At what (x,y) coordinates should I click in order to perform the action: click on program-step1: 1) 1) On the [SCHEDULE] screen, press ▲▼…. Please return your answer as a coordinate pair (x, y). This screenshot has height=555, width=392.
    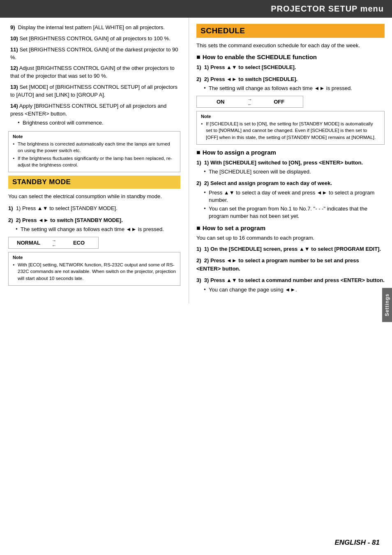
    Looking at the image, I should click on (291, 249).